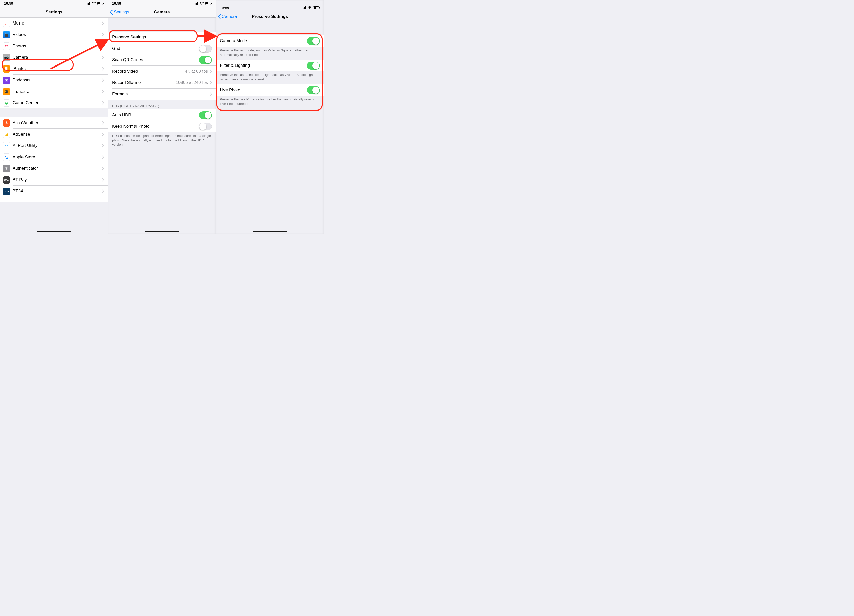 This screenshot has width=854, height=616. Describe the element at coordinates (120, 12) in the screenshot. I see `back-button: Settings` at that location.